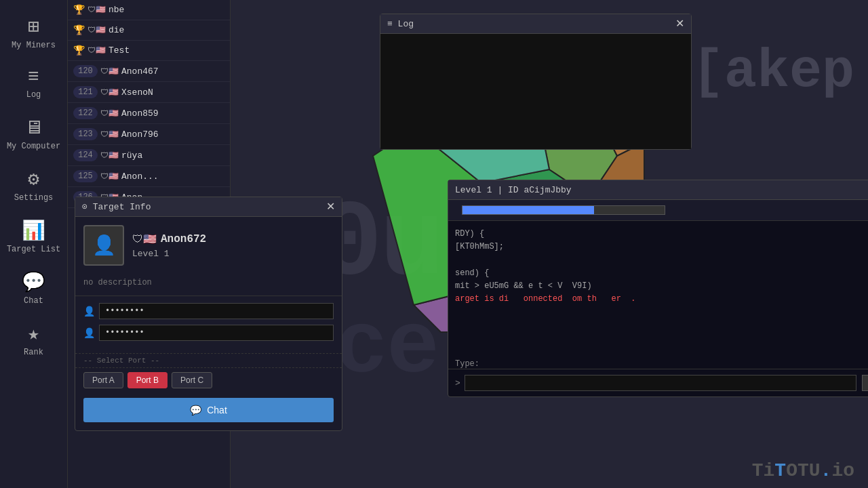 This screenshot has height=488, width=868. What do you see at coordinates (865, 383) in the screenshot?
I see `terminal-send-button: Send` at bounding box center [865, 383].